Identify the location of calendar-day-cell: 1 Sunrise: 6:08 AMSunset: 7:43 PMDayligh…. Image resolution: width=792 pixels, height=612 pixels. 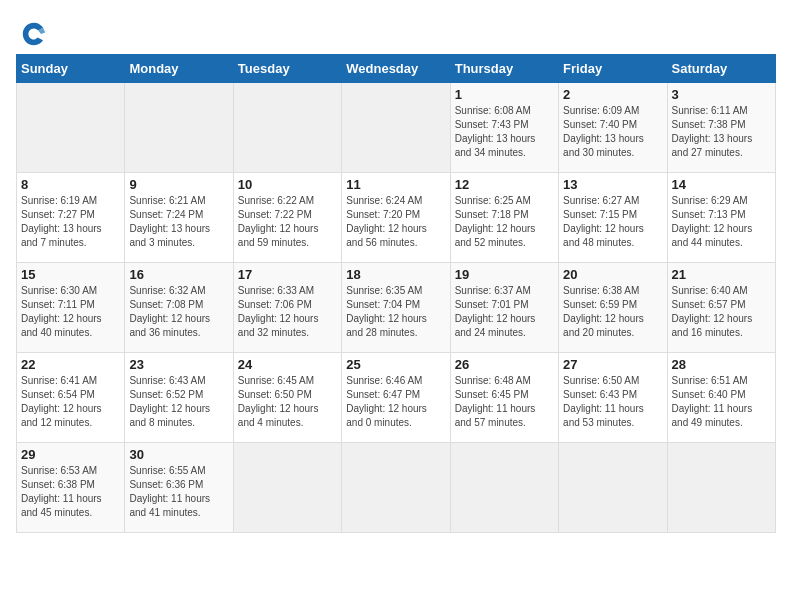
(504, 128).